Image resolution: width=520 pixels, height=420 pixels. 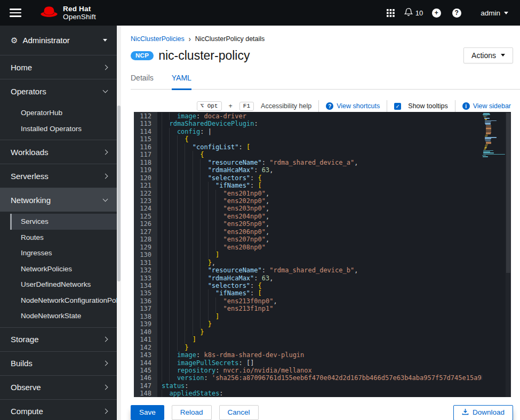 I want to click on actions-dropdown: Actions, so click(x=489, y=55).